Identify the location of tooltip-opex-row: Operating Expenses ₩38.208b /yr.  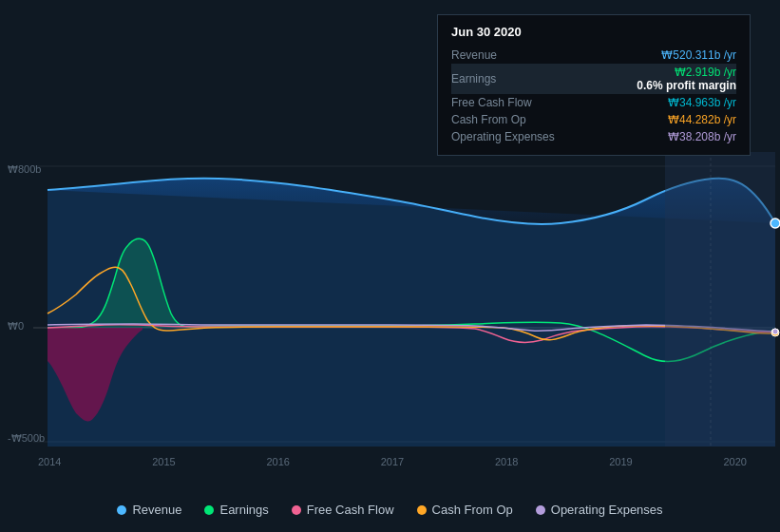
(594, 137).